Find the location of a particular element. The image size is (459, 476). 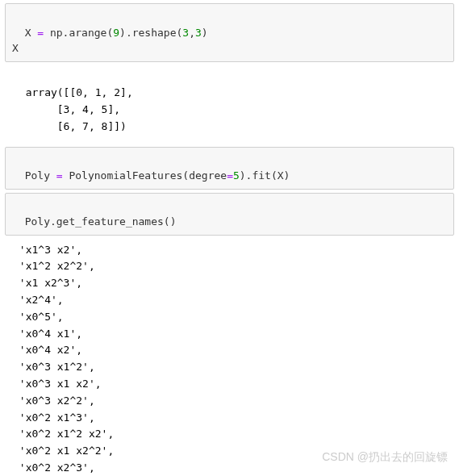

code-cell-3: Poly.get_feature_names() is located at coordinates (229, 215).